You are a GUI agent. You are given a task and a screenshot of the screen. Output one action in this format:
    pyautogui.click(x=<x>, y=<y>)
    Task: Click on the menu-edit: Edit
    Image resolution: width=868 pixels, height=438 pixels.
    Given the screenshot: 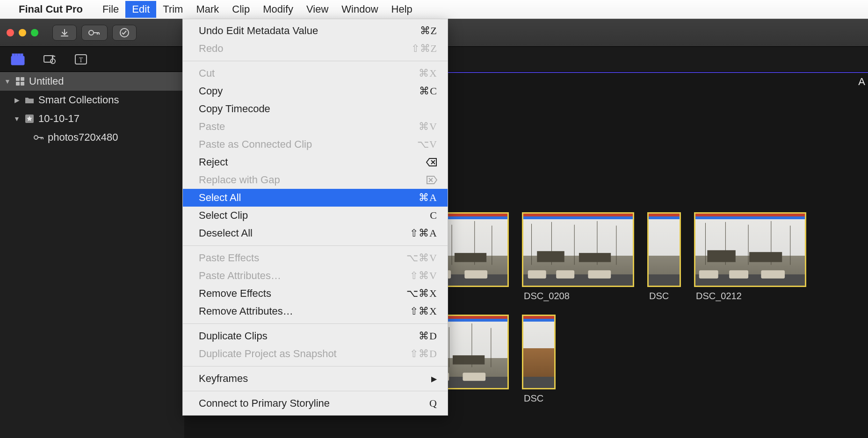 What is the action you would take?
    pyautogui.click(x=141, y=9)
    